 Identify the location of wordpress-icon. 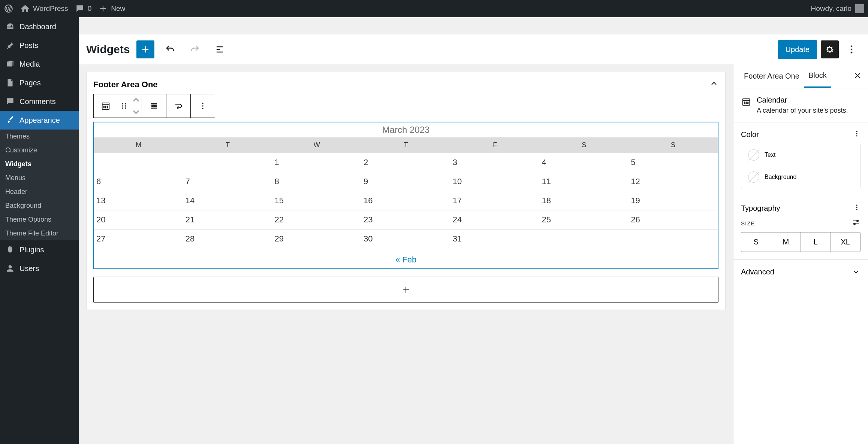
(9, 9).